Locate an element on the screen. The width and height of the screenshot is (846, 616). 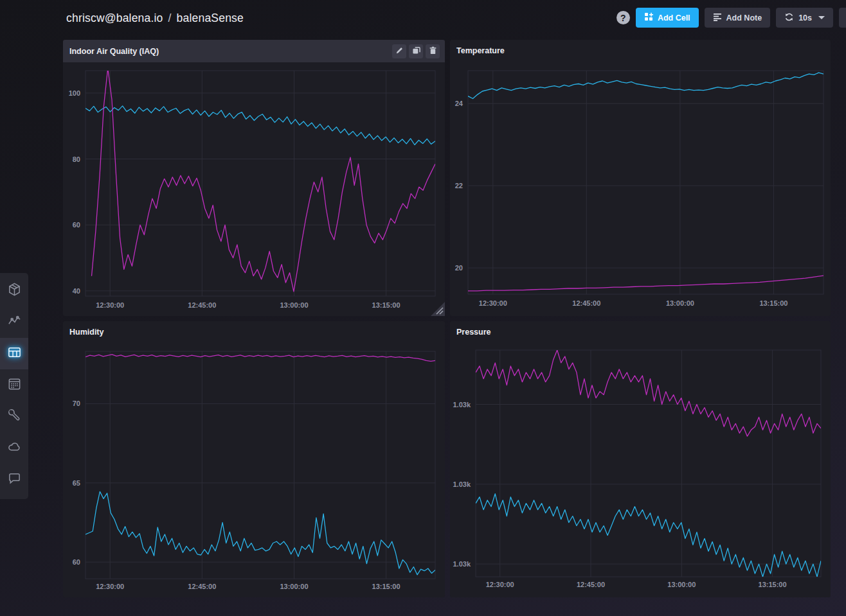
help-icon: ? is located at coordinates (624, 18).